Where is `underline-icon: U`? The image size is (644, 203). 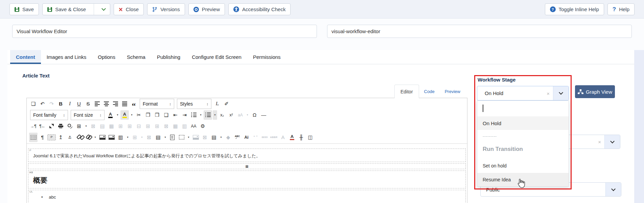 underline-icon: U is located at coordinates (79, 104).